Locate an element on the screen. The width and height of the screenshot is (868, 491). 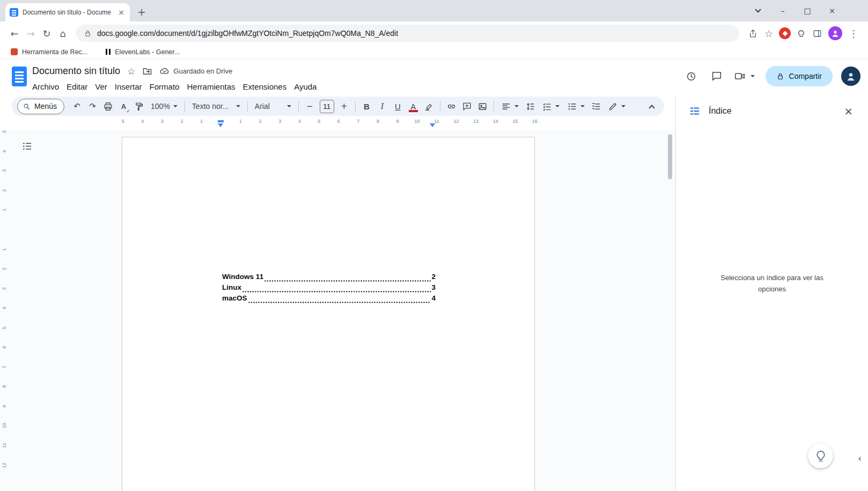
text-color-button: A is located at coordinates (413, 106).